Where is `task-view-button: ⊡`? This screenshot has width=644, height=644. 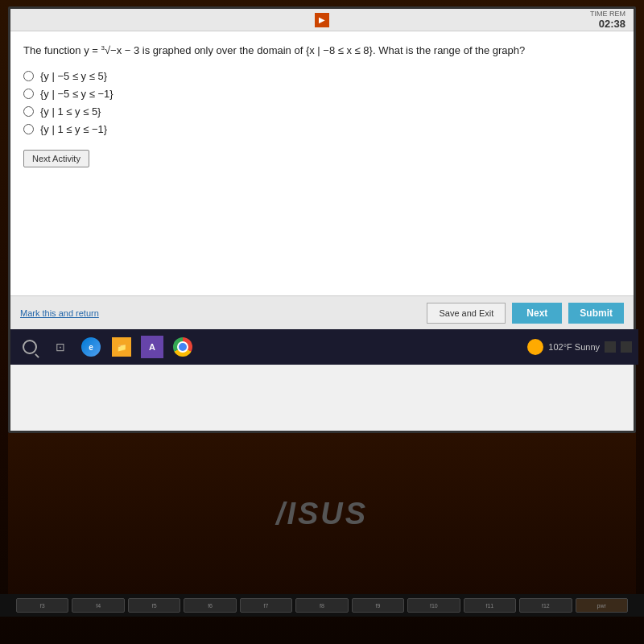
task-view-button: ⊡ is located at coordinates (60, 347).